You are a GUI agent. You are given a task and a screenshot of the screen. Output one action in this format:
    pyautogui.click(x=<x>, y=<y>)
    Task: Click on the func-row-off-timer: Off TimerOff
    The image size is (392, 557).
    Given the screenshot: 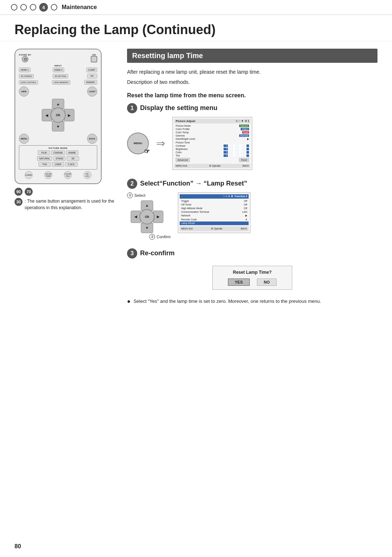 What is the action you would take?
    pyautogui.click(x=214, y=205)
    